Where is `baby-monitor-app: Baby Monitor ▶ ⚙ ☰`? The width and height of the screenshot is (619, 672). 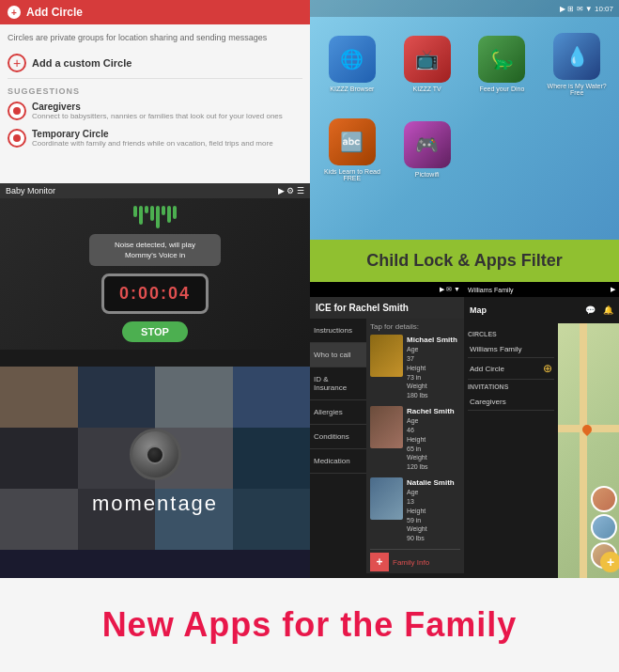
baby-monitor-app: Baby Monitor ▶ ⚙ ☰ is located at coordinates (155, 274).